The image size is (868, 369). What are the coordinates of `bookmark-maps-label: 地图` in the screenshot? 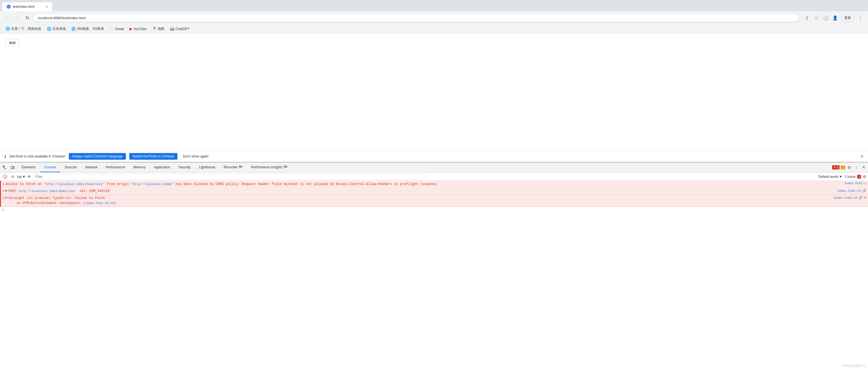 It's located at (161, 29).